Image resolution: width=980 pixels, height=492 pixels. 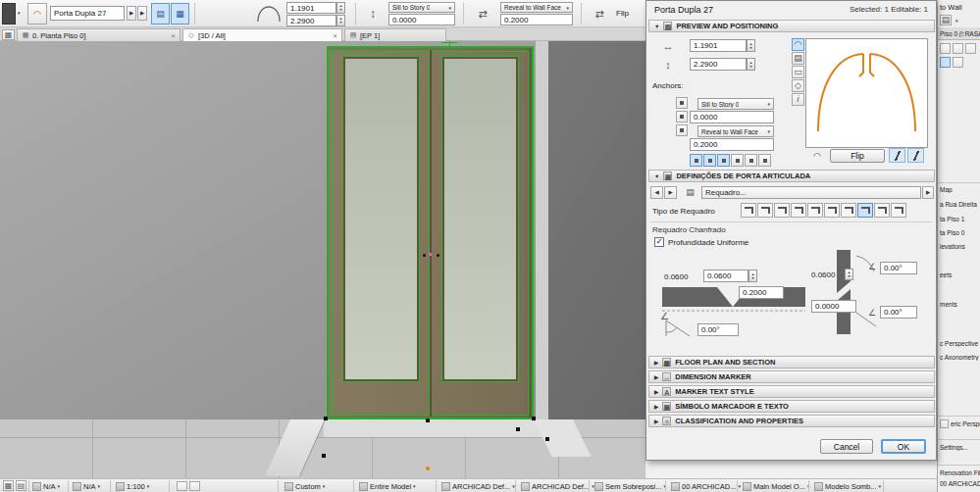 What do you see at coordinates (682, 117) in the screenshot?
I see `anchor-middle-icon` at bounding box center [682, 117].